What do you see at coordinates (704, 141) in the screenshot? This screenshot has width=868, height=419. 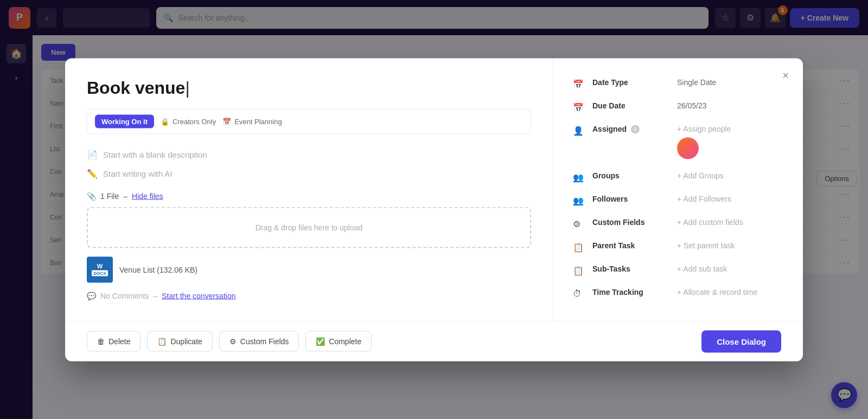 I see `assigned-area: + Assign people` at bounding box center [704, 141].